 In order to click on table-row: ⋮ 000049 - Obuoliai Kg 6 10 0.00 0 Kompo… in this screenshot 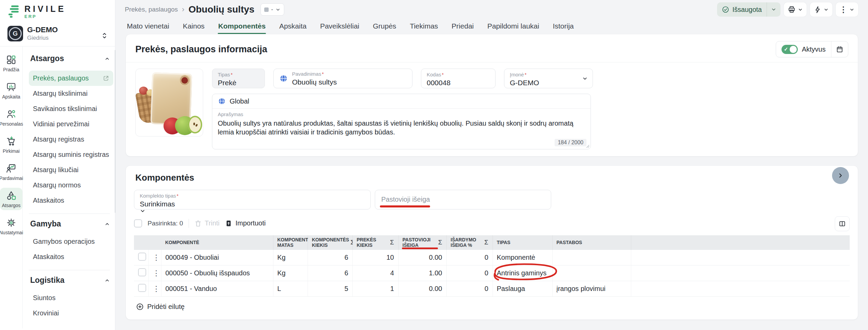, I will do `click(492, 258)`.